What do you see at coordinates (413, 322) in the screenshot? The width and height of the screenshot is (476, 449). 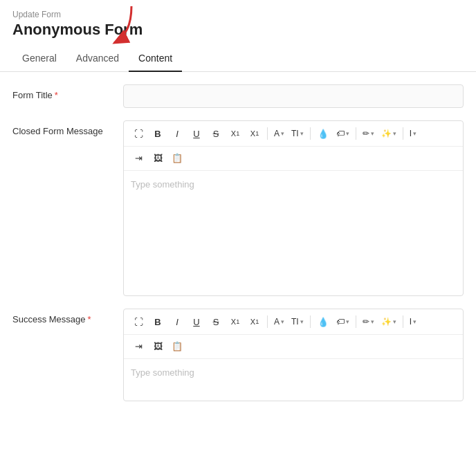 I see `success-more-dropdown: I ▾` at bounding box center [413, 322].